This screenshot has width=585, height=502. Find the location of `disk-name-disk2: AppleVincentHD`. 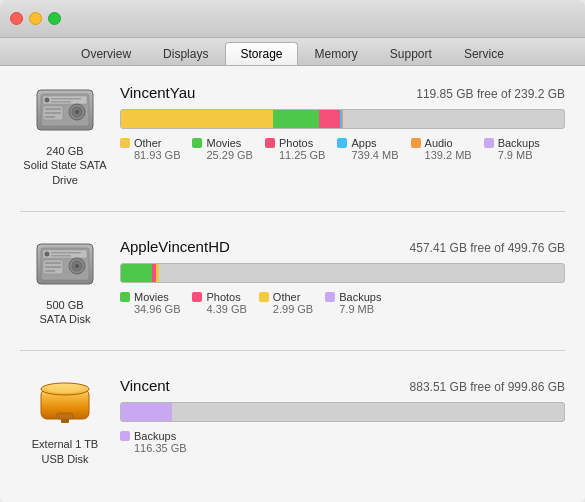

disk-name-disk2: AppleVincentHD is located at coordinates (175, 246).